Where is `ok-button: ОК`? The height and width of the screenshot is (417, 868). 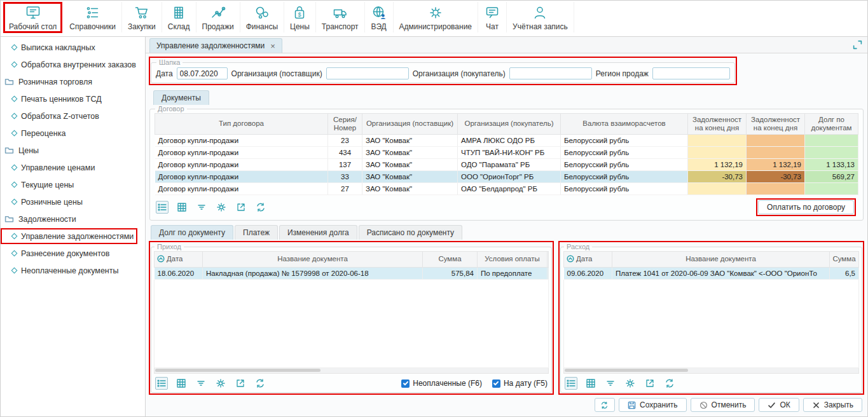
ok-button: ОК is located at coordinates (778, 405).